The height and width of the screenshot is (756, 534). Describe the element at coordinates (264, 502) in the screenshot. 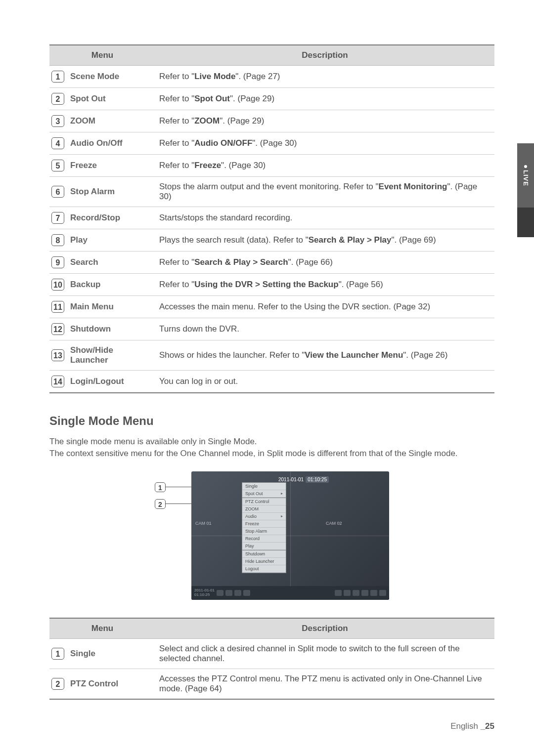

I see `ctx-item: PTZ Control` at that location.